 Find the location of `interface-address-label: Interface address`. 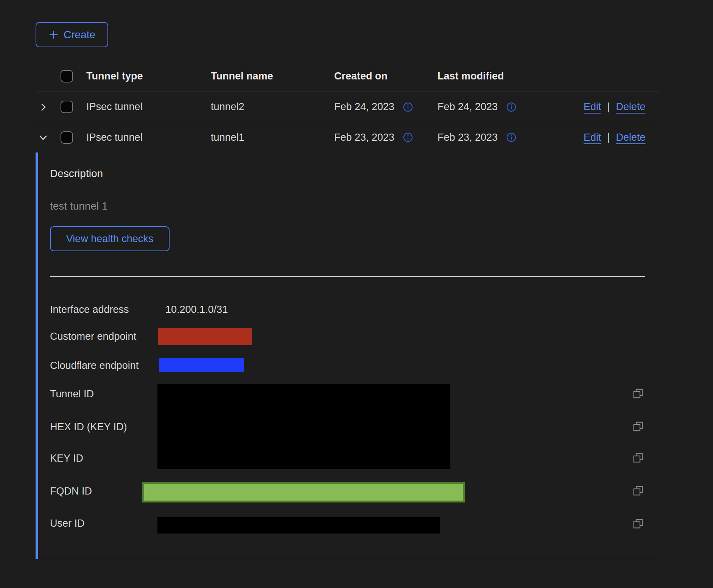

interface-address-label: Interface address is located at coordinates (89, 310).